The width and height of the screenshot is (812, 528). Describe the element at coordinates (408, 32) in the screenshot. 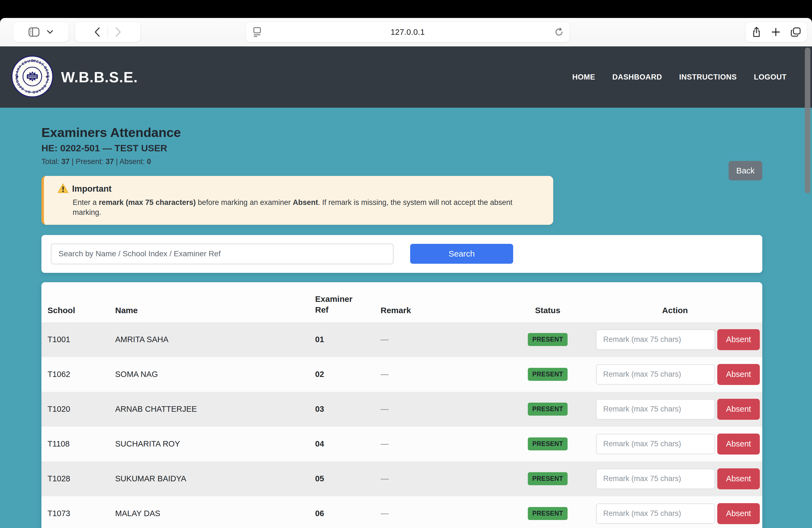

I see `url-text: 127.0.0.1` at that location.